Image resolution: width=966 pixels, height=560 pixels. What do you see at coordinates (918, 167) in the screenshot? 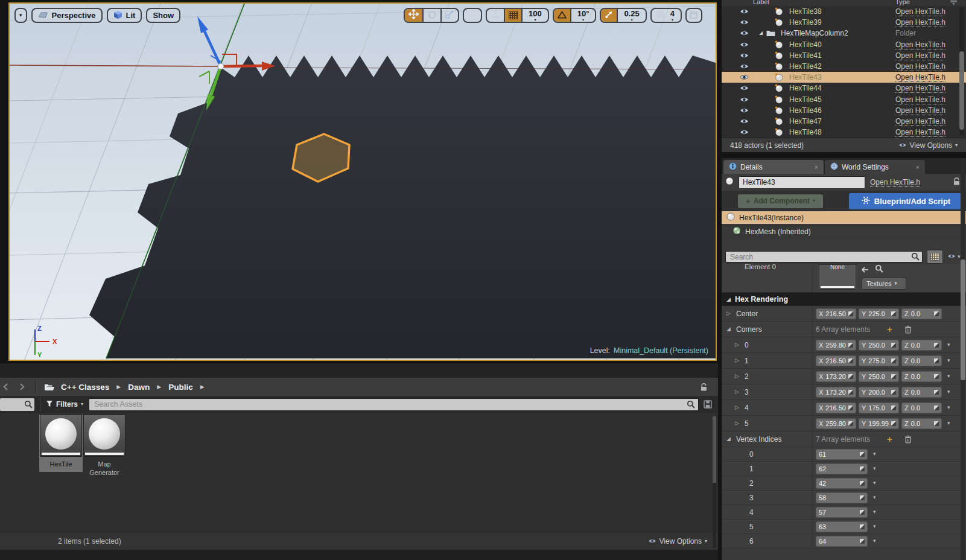
I see `close-icon: ×` at bounding box center [918, 167].